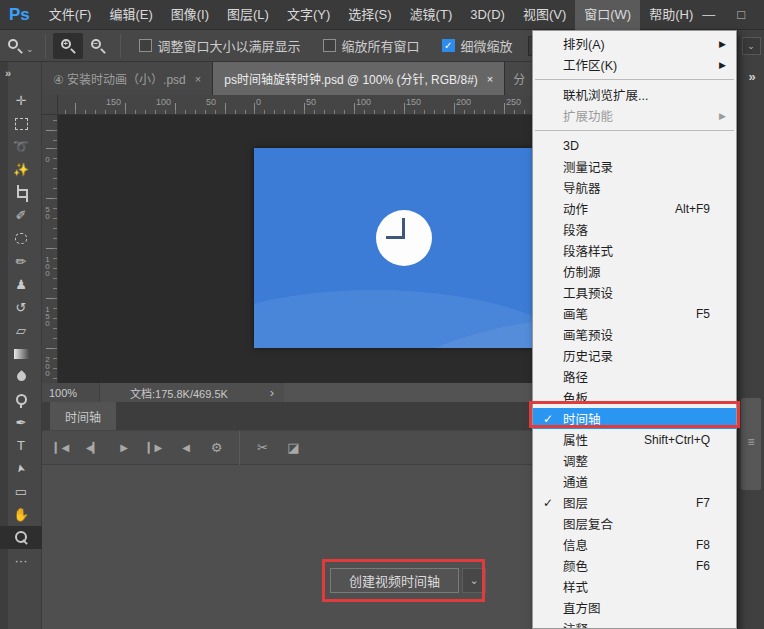  Describe the element at coordinates (634, 292) in the screenshot. I see `window-menu-item: 工具预设` at that location.